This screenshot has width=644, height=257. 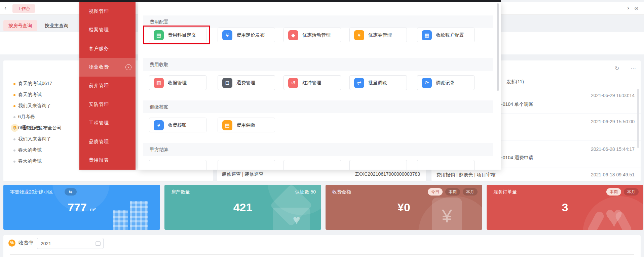 What do you see at coordinates (628, 8) in the screenshot?
I see `tabs-scroll-right-icon: ›` at bounding box center [628, 8].